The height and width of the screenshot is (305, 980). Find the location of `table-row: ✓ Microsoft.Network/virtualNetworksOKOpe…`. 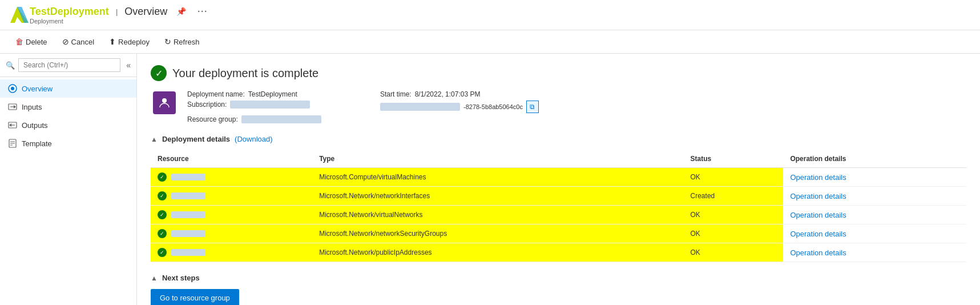

table-row: ✓ Microsoft.Network/virtualNetworksOKOpe… is located at coordinates (558, 215).